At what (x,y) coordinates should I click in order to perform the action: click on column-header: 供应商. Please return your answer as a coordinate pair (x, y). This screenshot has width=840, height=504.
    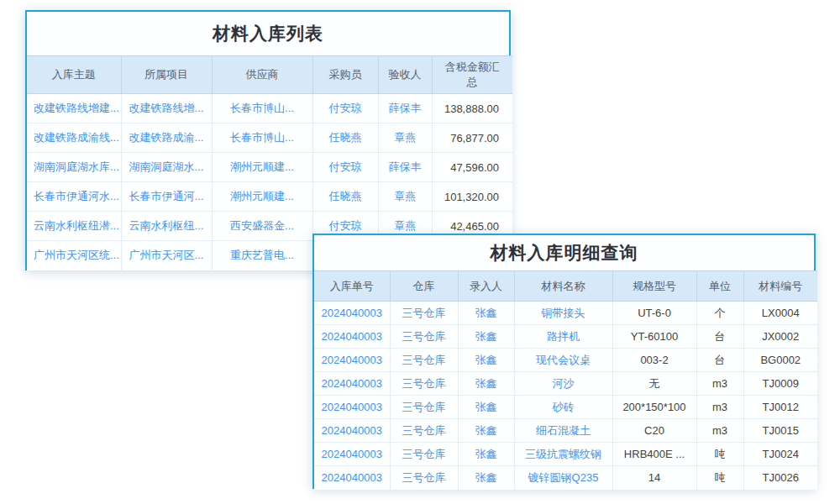
    Looking at the image, I should click on (262, 76).